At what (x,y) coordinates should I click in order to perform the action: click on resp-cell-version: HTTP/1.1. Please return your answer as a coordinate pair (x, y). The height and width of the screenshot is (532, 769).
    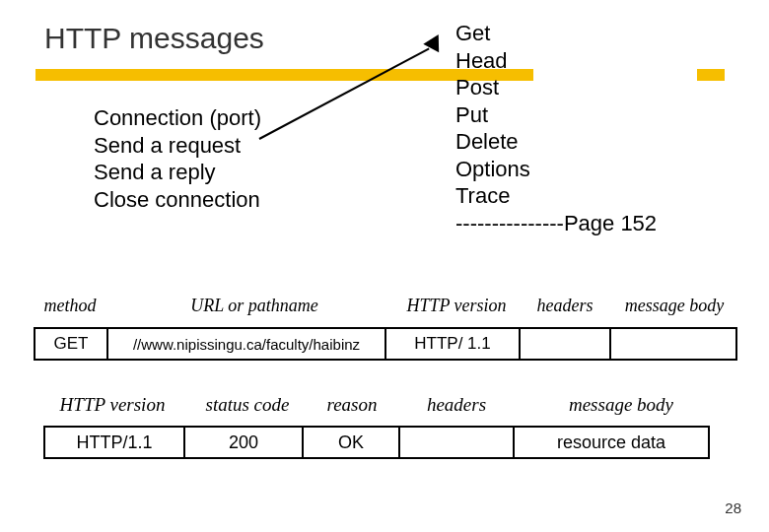
    Looking at the image, I should click on (114, 442).